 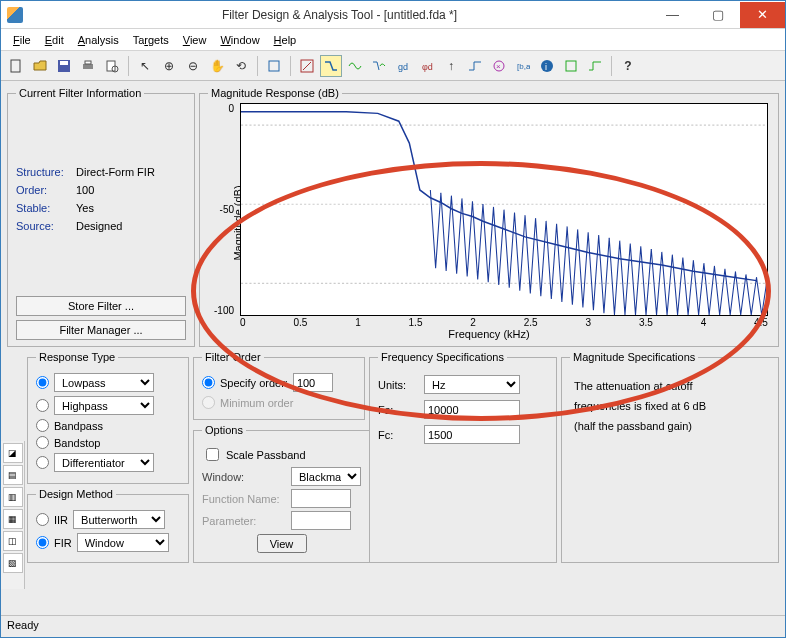 What do you see at coordinates (42, 442) in the screenshot?
I see `bandstop-radio` at bounding box center [42, 442].